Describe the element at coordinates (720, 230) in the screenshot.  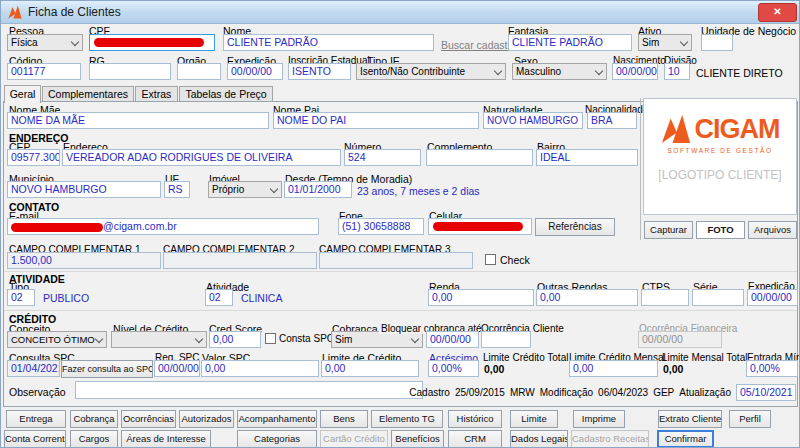
I see `foto-button: FOTO` at that location.